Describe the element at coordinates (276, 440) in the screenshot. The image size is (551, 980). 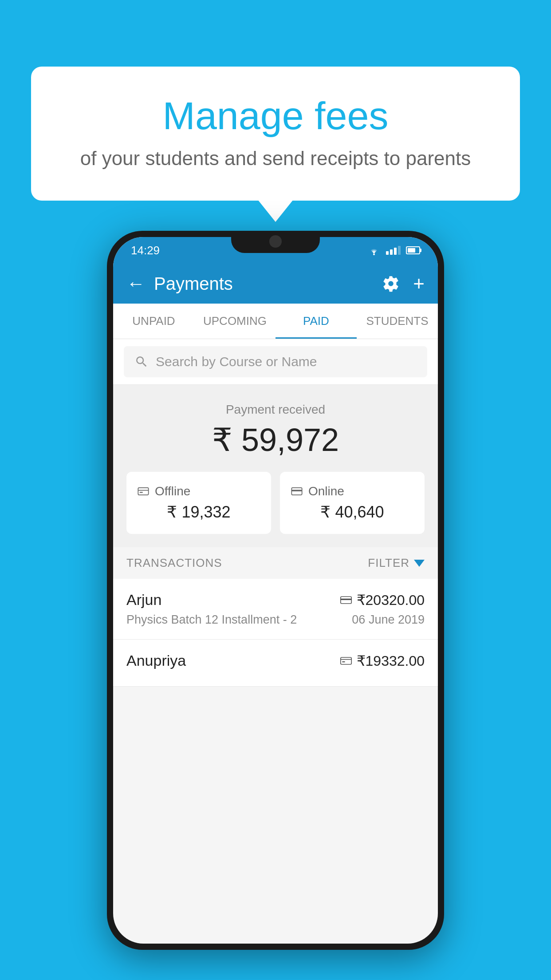
I see `payment-total-amount: ₹ 59,972` at that location.